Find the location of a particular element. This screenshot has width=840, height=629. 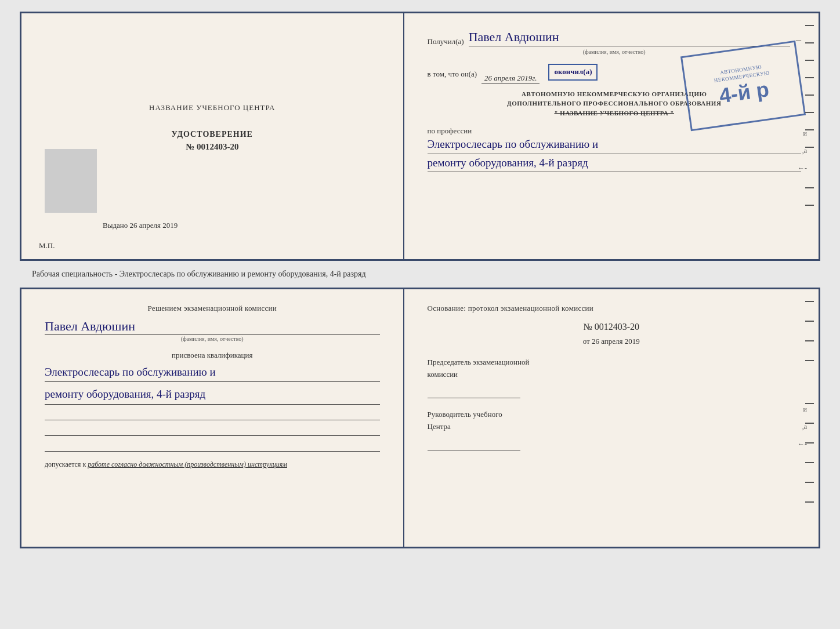

protocol-number: № 0012403-20 is located at coordinates (611, 327).